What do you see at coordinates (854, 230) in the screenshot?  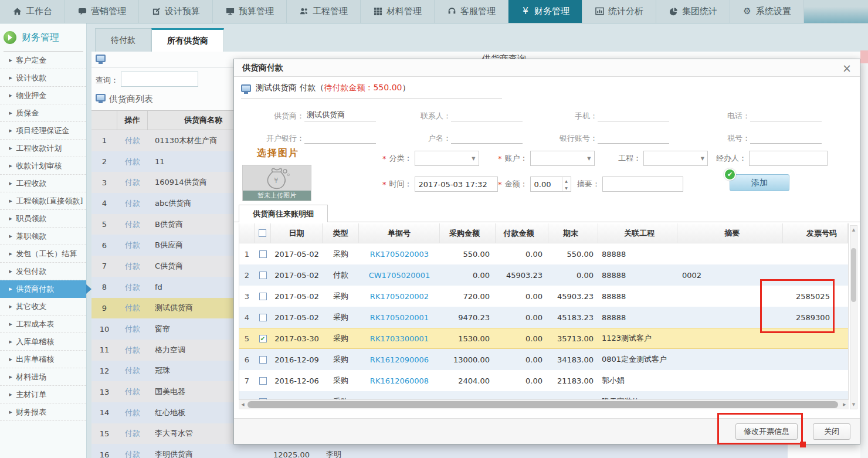 I see `scroll-up-icon: ▲` at bounding box center [854, 230].